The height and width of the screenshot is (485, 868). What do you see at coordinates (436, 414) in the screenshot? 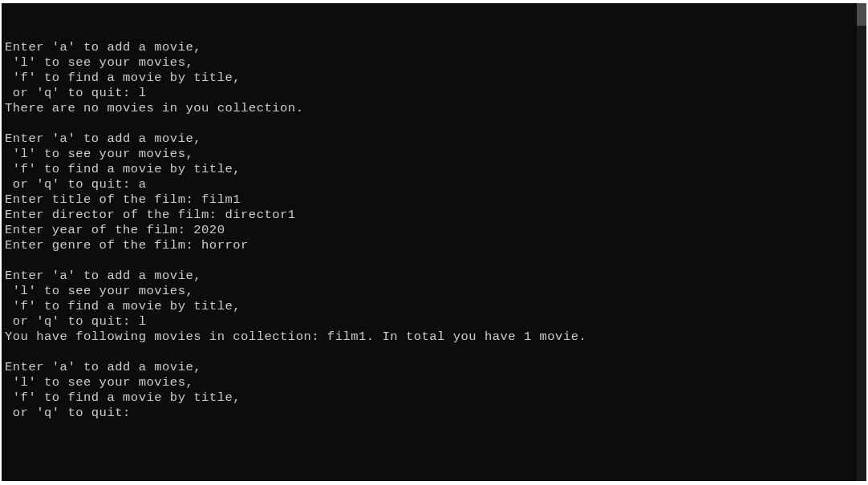
I see `terminal-line: or 'q' to quit:` at bounding box center [436, 414].